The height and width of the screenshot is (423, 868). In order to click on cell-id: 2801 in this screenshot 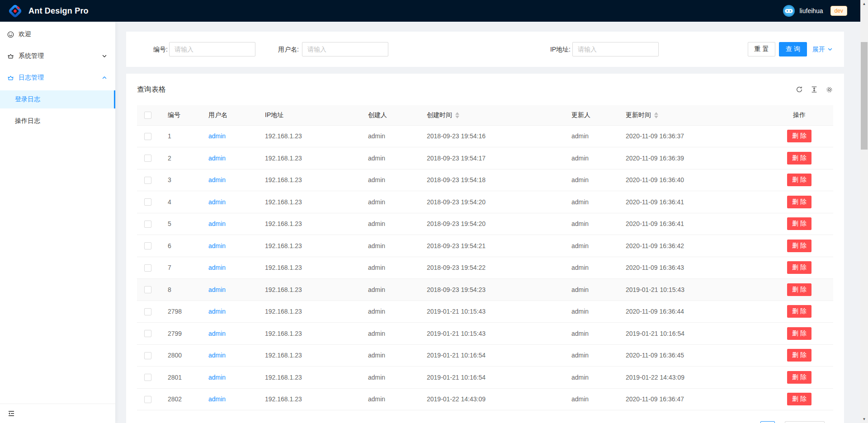, I will do `click(181, 378)`.